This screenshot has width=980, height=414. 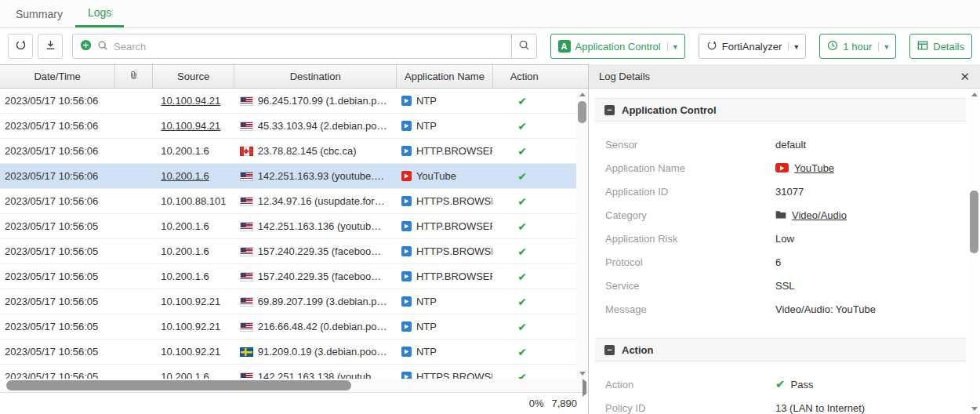 What do you see at coordinates (781, 350) in the screenshot?
I see `section-header: − Action` at bounding box center [781, 350].